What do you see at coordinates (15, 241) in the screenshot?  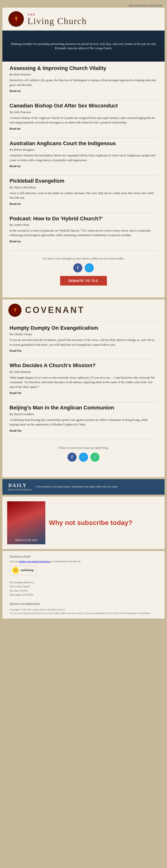 I see `article-5-read-on: Read on` at bounding box center [15, 241].